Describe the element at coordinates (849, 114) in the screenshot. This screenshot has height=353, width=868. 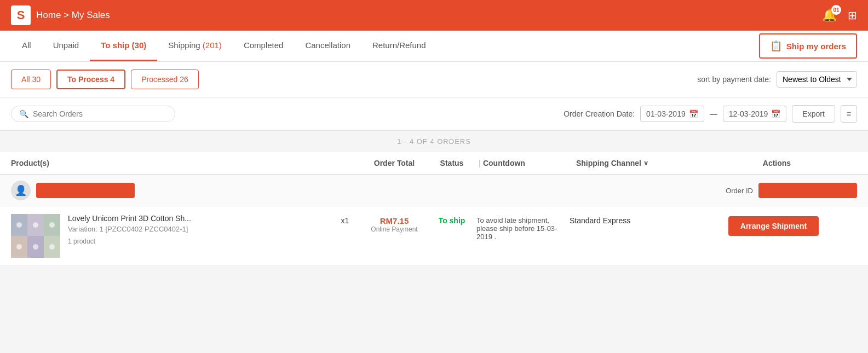
I see `list-view-button: ≡` at that location.